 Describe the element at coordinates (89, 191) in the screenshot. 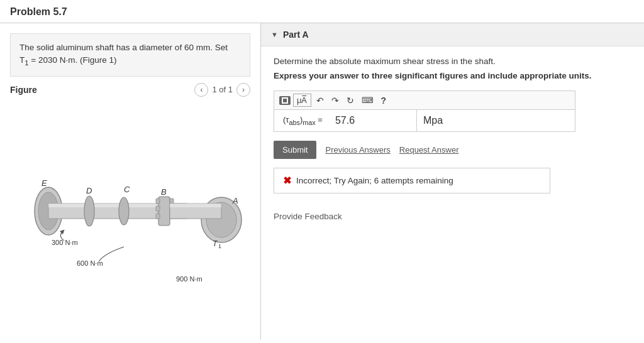

I see `label-D: D` at that location.